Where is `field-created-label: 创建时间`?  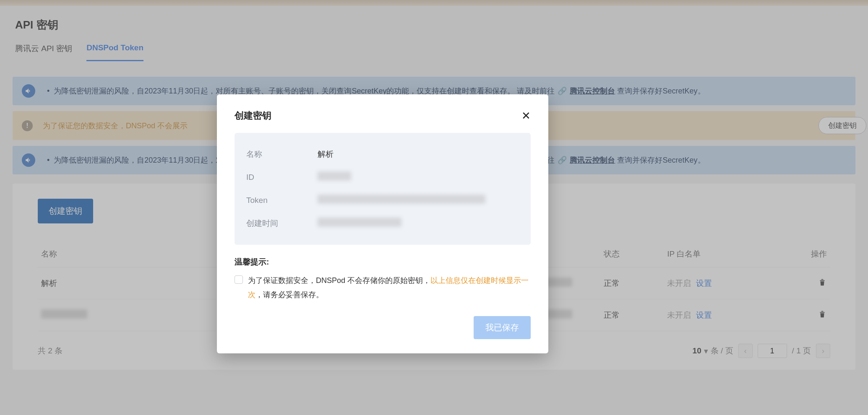 field-created-label: 创建时间 is located at coordinates (282, 223).